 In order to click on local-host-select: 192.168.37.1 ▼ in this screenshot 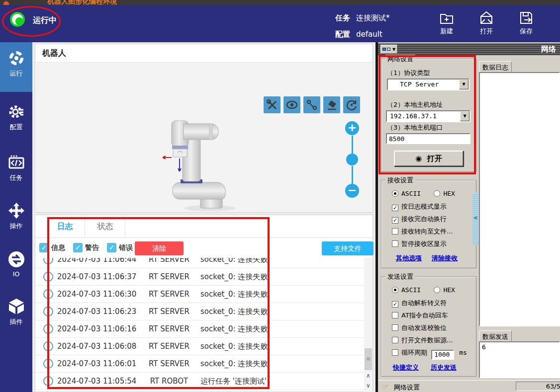, I will do `click(428, 116)`.